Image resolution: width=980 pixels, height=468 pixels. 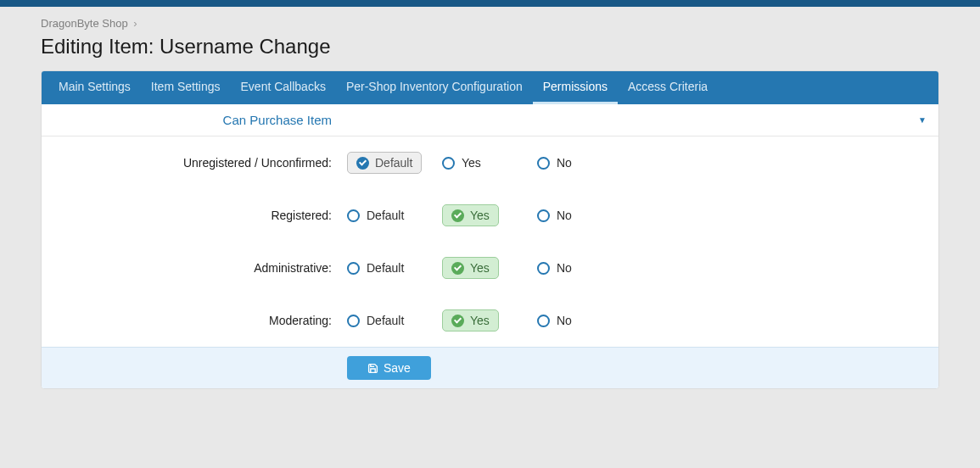 I want to click on page-title: Editing Item: Username Change, so click(x=490, y=47).